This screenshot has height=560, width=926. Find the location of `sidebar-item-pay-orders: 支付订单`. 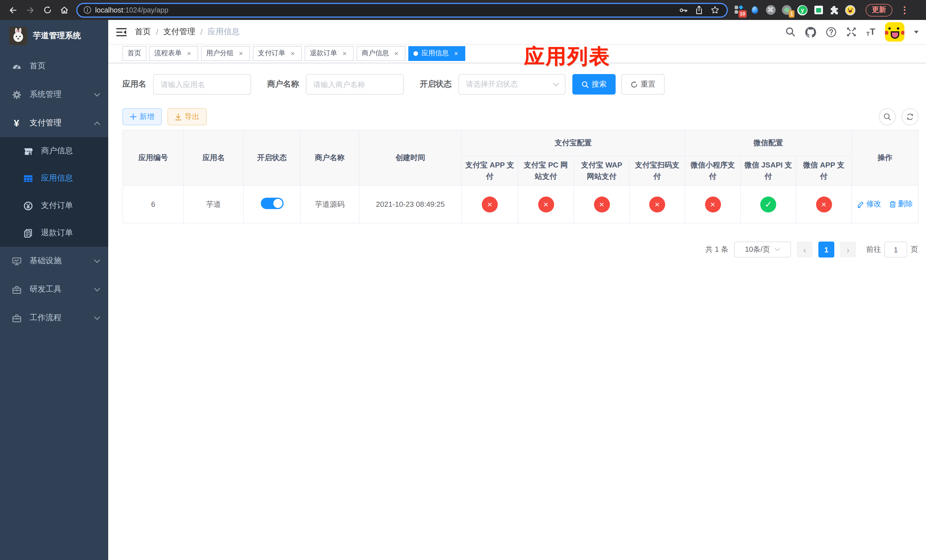

sidebar-item-pay-orders: 支付订单 is located at coordinates (54, 206).